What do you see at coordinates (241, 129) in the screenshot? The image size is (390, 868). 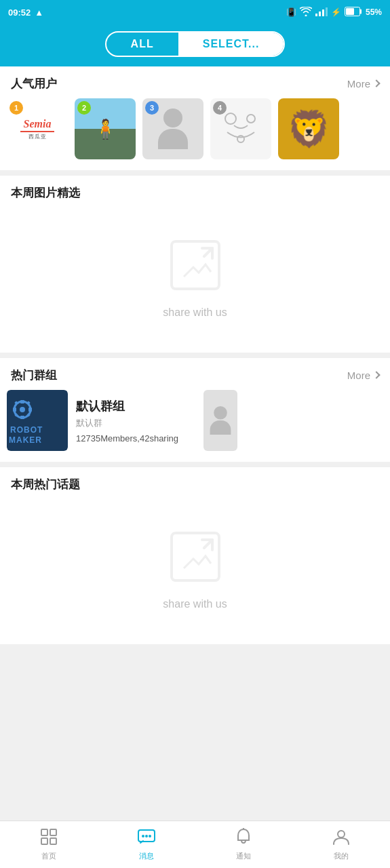 I see `user-avatar-4: 4` at bounding box center [241, 129].